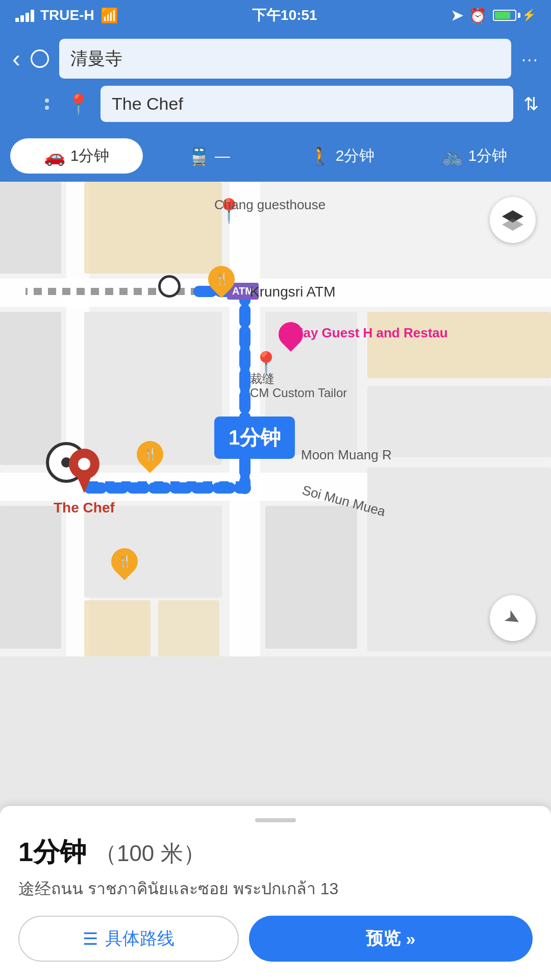 The width and height of the screenshot is (551, 980). What do you see at coordinates (293, 292) in the screenshot?
I see `krungsri-atm-label: Krungsri ATM` at bounding box center [293, 292].